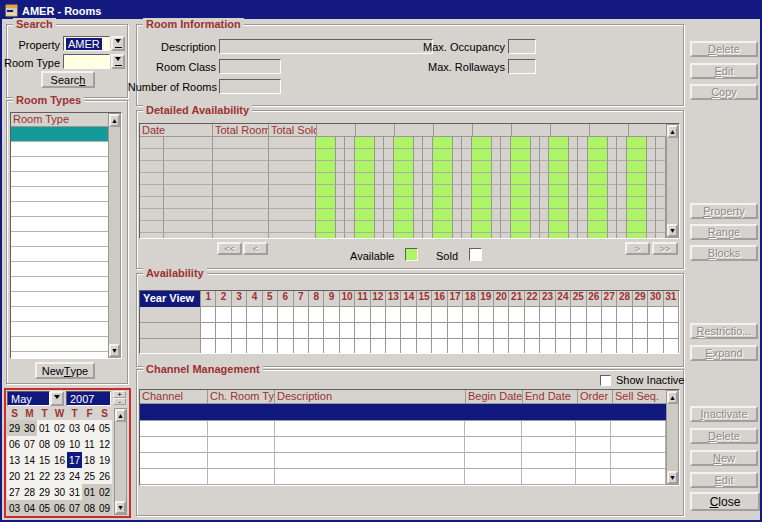 The height and width of the screenshot is (522, 762). What do you see at coordinates (74, 444) in the screenshot?
I see `calendar-day: 10` at bounding box center [74, 444].